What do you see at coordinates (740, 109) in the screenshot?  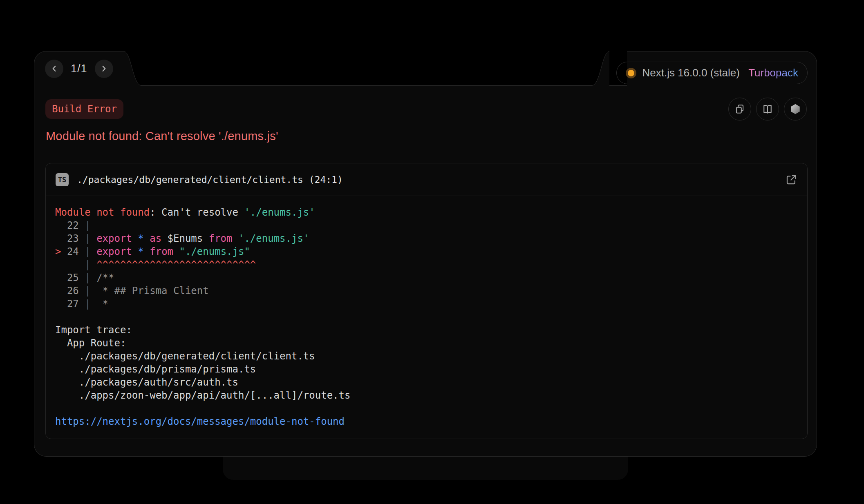 I see `copy-error-button` at bounding box center [740, 109].